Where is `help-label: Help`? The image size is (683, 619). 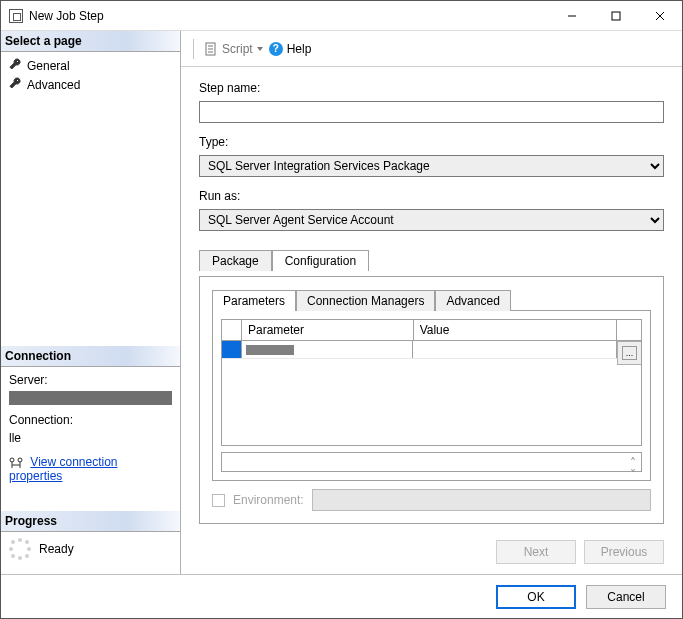 help-label: Help is located at coordinates (300, 49).